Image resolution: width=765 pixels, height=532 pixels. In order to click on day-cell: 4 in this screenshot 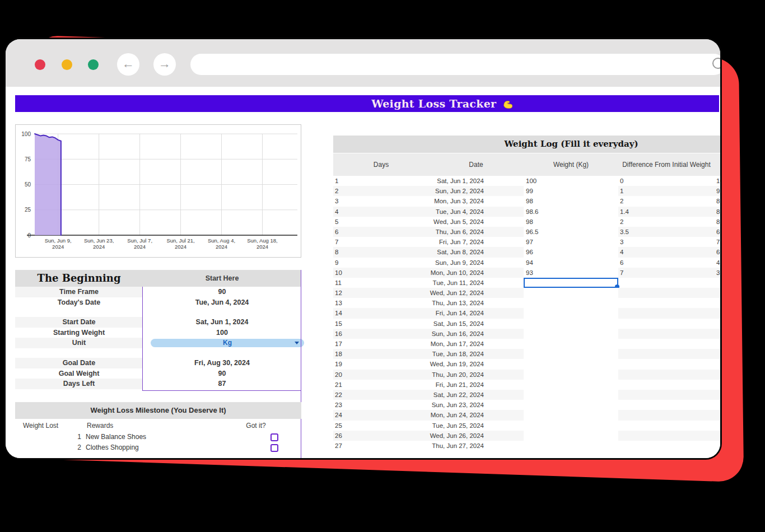, I will do `click(346, 212)`.